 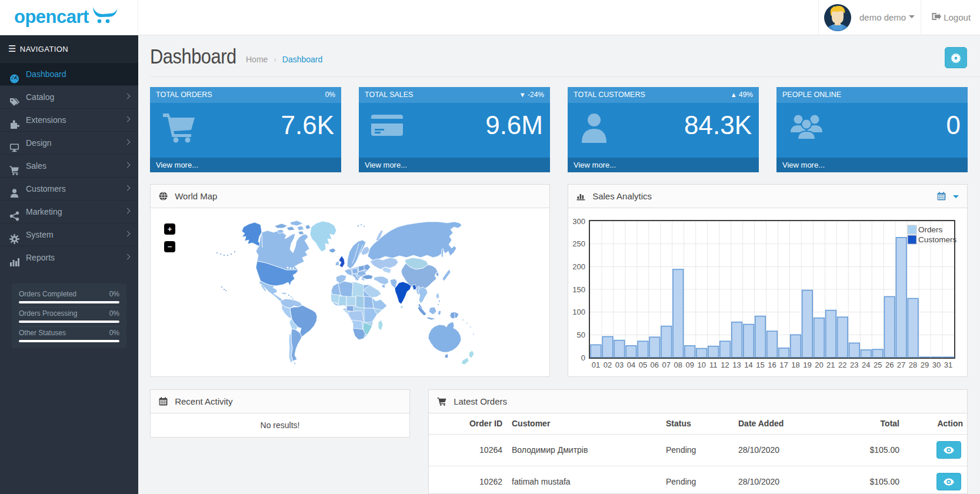 What do you see at coordinates (748, 365) in the screenshot?
I see `svg-text: 14` at bounding box center [748, 365].